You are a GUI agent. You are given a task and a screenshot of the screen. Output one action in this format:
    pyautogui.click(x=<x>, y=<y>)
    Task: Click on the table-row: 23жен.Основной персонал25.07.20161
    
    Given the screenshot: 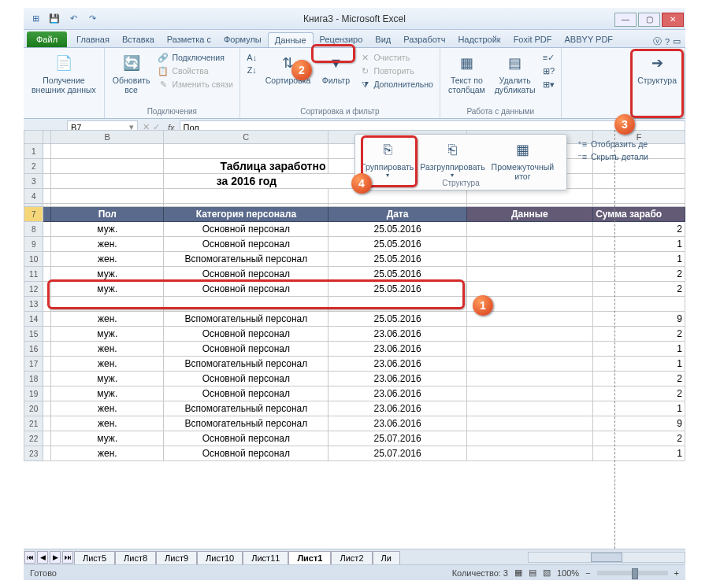 What is the action you would take?
    pyautogui.click(x=354, y=453)
    